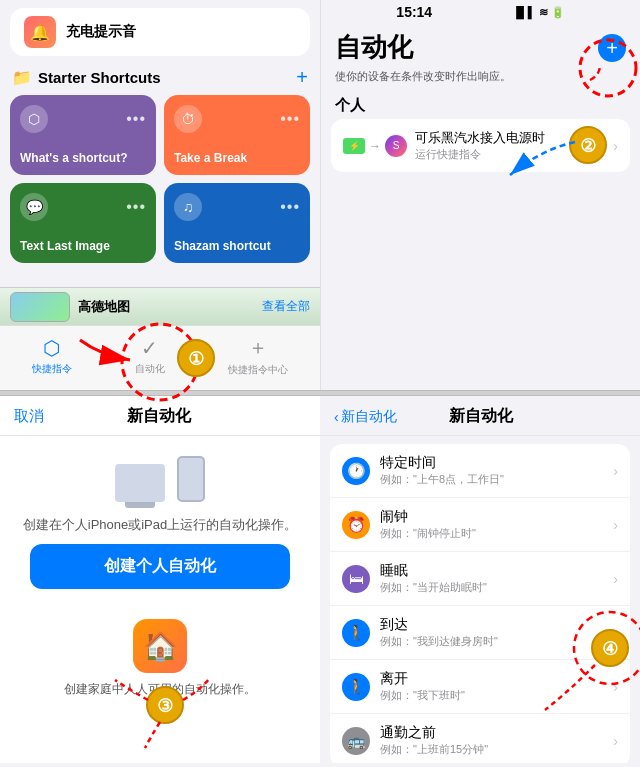 Image resolution: width=640 pixels, height=767 pixels. Describe the element at coordinates (188, 119) in the screenshot. I see `shortcut-icon-1: ⏱` at that location.